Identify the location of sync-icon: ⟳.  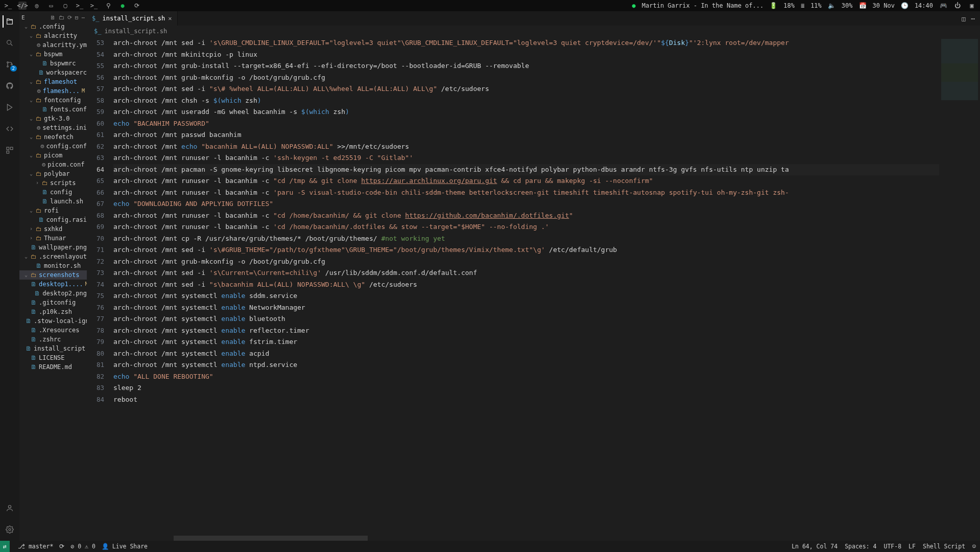
(137, 6).